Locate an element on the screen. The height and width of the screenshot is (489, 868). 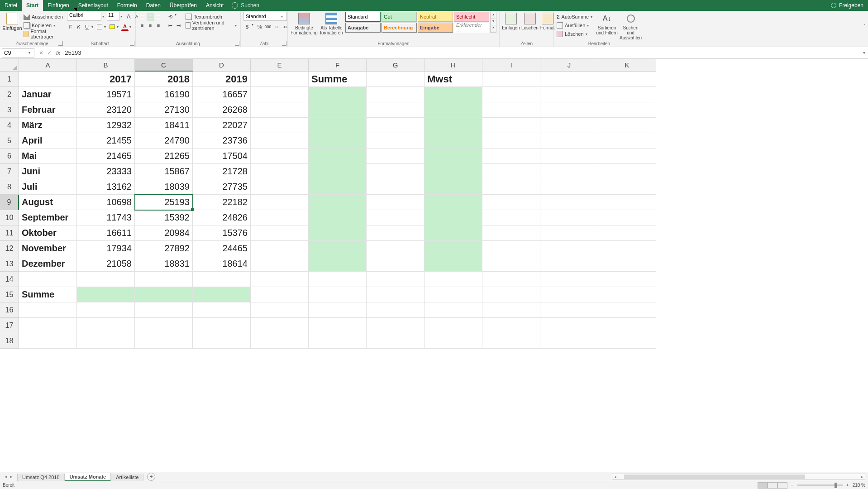
style-ausgabe: Ausgabe is located at coordinates (363, 28).